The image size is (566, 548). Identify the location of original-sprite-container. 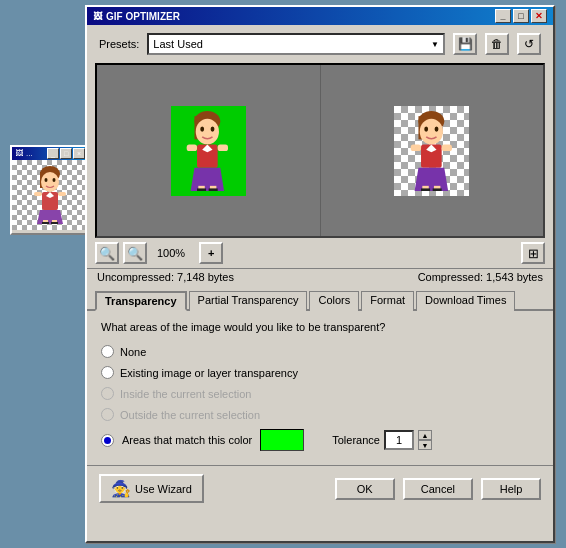
(208, 151).